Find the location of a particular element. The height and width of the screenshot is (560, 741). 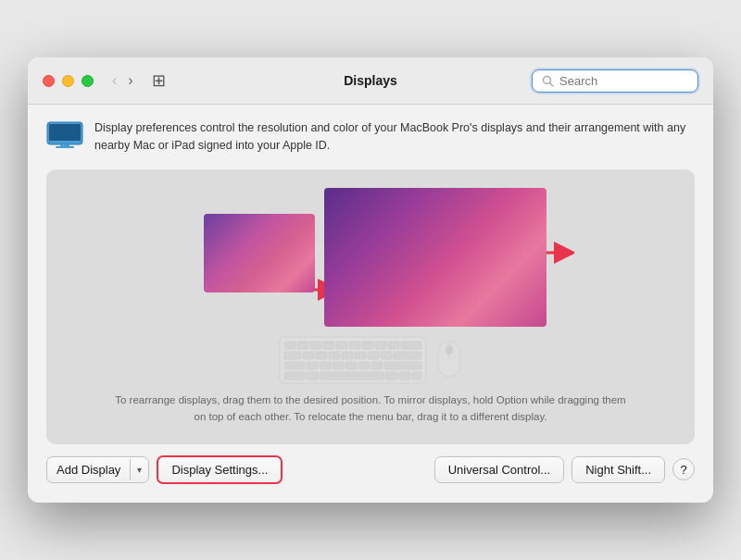

forward-button: › is located at coordinates (130, 81).